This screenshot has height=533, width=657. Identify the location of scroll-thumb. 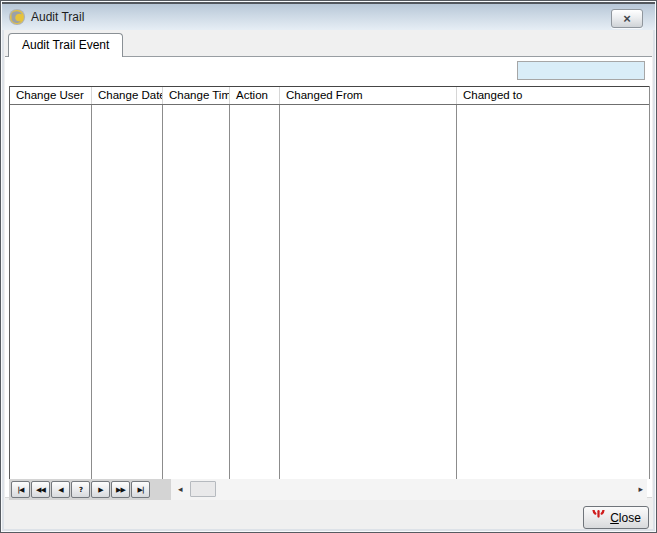
(203, 489).